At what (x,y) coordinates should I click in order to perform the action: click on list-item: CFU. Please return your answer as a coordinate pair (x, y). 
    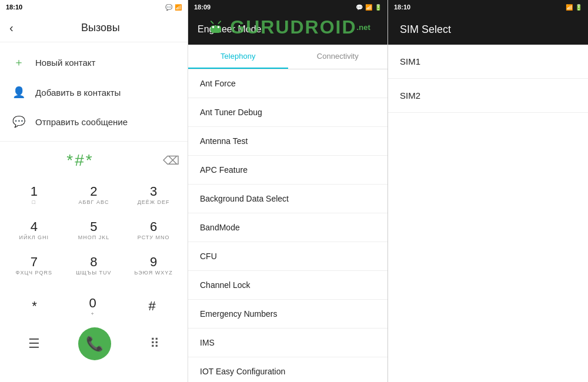
    Looking at the image, I should click on (288, 256).